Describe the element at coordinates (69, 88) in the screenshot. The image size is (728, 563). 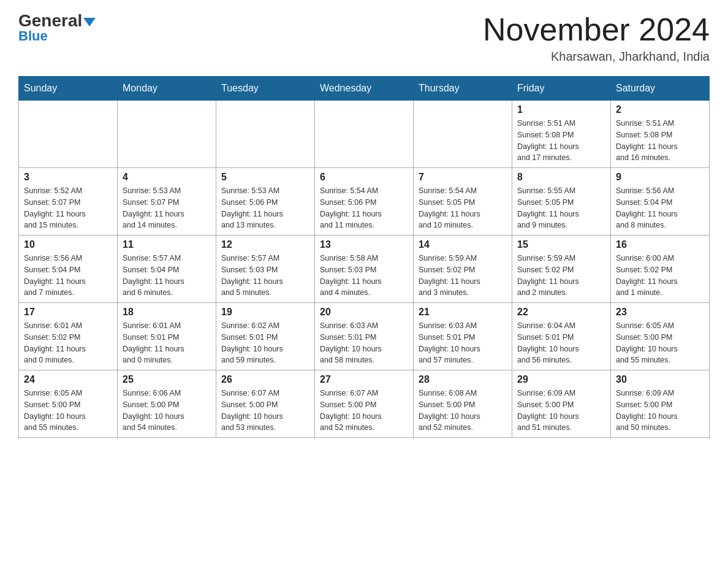
I see `header-sunday: Sunday` at that location.